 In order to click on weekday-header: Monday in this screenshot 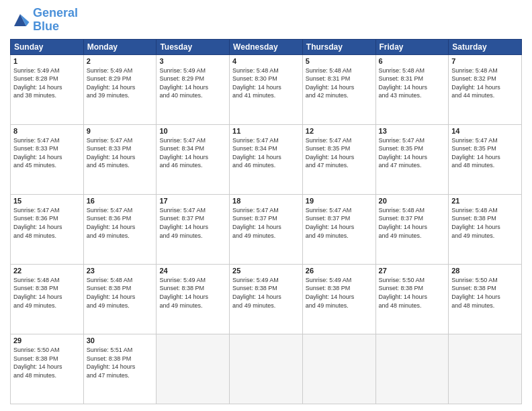, I will do `click(120, 47)`.